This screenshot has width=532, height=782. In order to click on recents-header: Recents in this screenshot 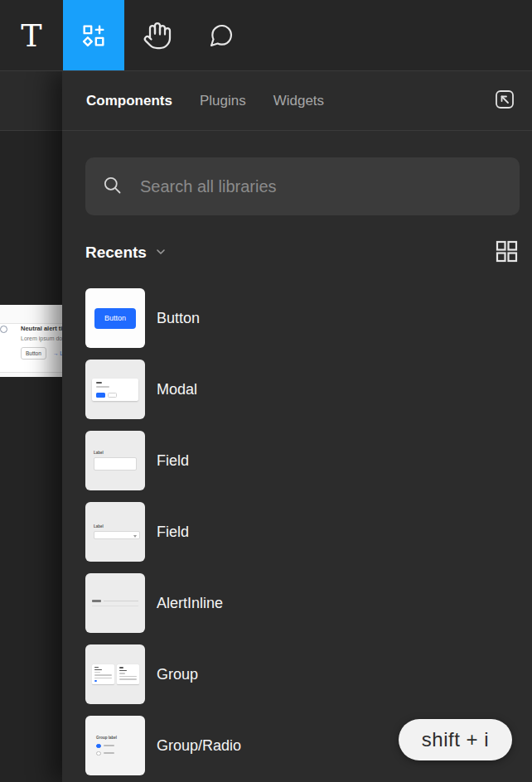, I will do `click(302, 253)`.